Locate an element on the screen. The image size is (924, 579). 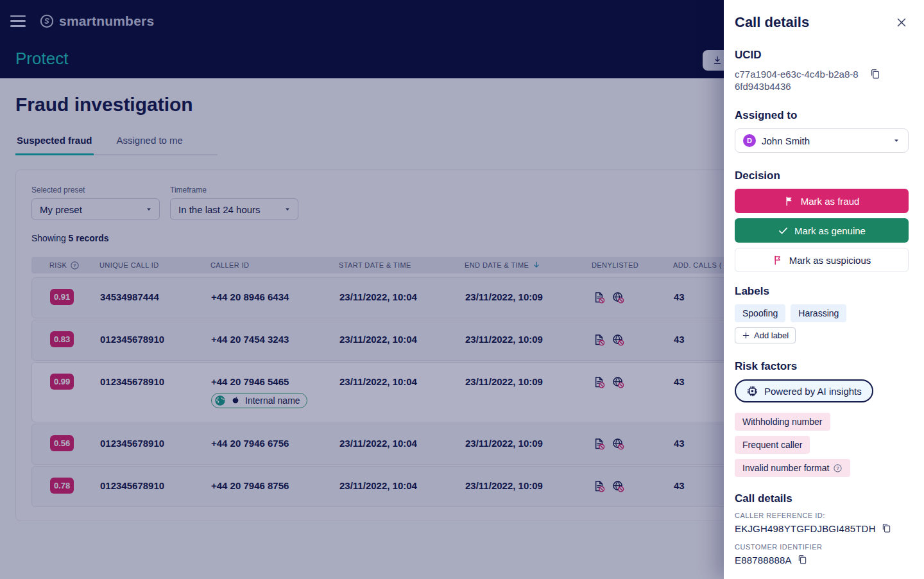
mark-as-genuine-button: Mark as genuine is located at coordinates (821, 230).